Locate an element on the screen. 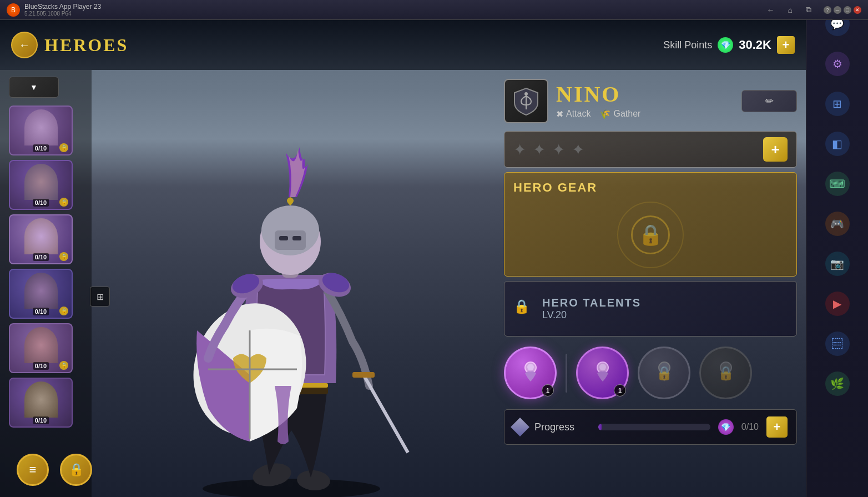 This screenshot has height=497, width=868. hero-header: NINO ✖ Attack 🌾 Gather ✏ is located at coordinates (650, 101).